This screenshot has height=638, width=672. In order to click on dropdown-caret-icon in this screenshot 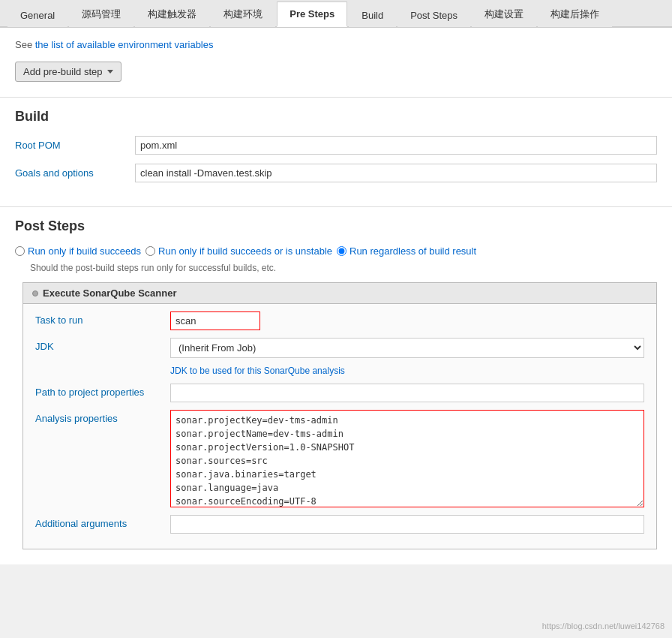, I will do `click(110, 72)`.